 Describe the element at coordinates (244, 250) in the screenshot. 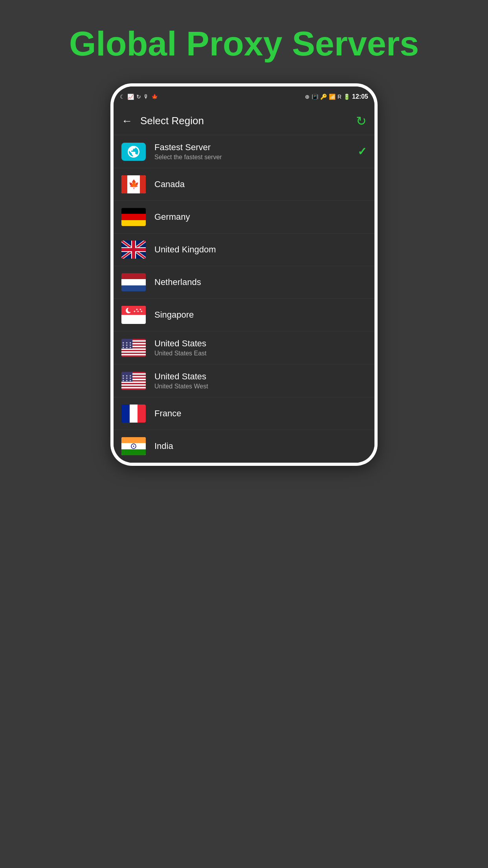

I see `list-item-uk: United Kingdom` at that location.